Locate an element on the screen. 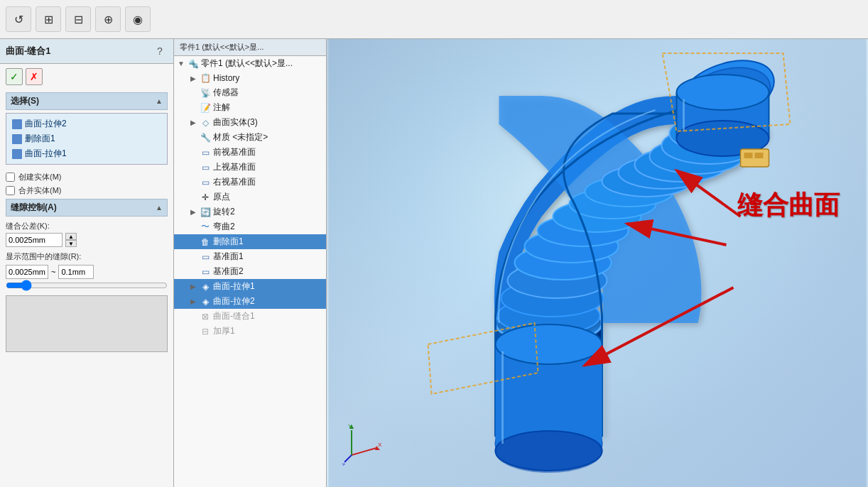  range-slider is located at coordinates (87, 285).